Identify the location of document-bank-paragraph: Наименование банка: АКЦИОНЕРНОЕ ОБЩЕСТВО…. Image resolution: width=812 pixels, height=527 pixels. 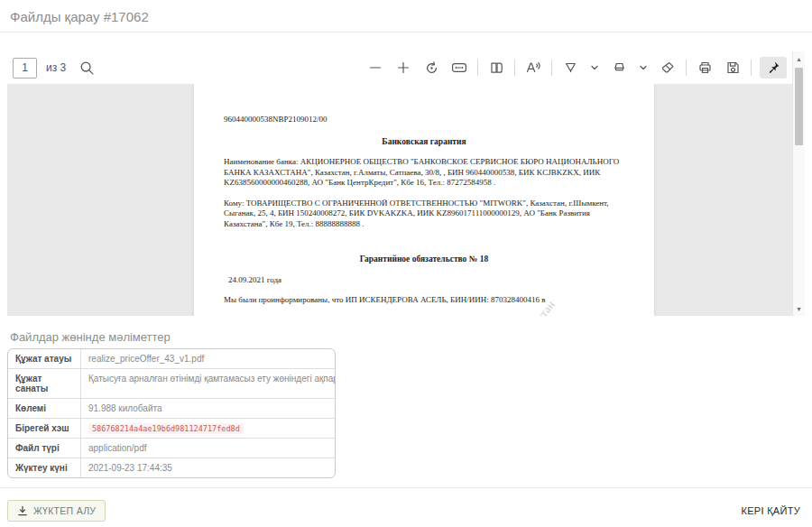
(424, 173).